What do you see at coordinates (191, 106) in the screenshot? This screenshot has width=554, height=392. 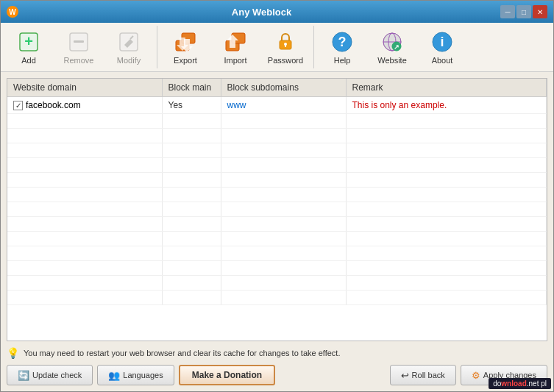 I see `block-main-cell: Yes` at bounding box center [191, 106].